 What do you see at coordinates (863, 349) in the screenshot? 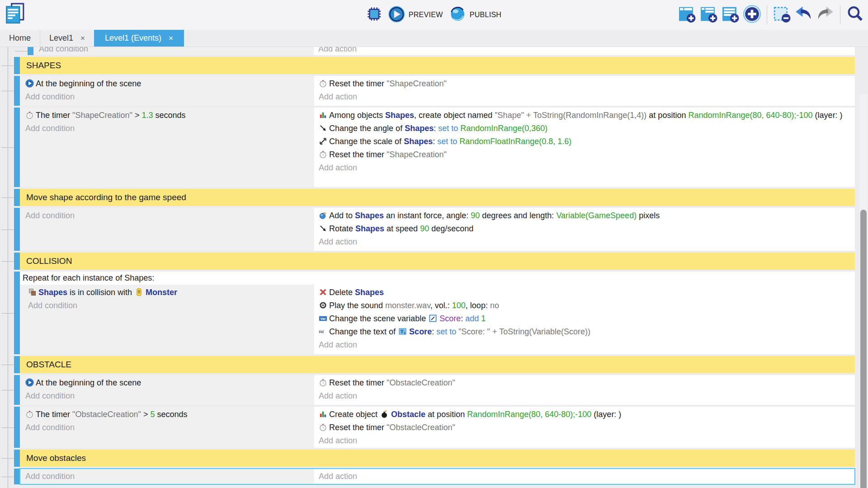
I see `scrollbar-thumb` at bounding box center [863, 349].